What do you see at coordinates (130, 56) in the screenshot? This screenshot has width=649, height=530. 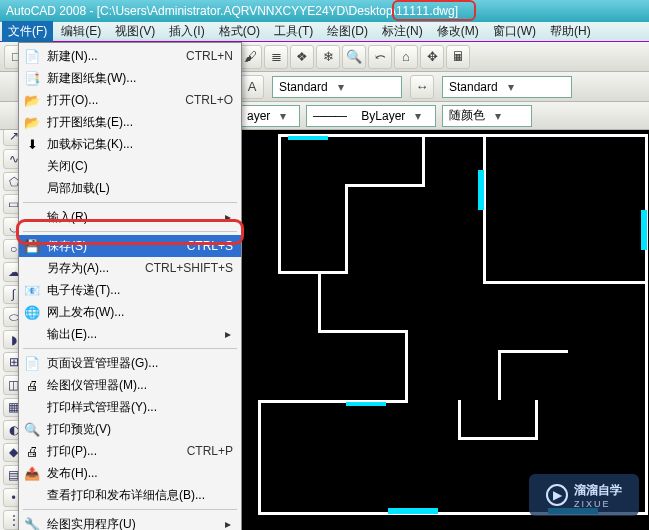 I see `file-menu-item-0: 📄新建(N)...CTRL+N` at bounding box center [130, 56].